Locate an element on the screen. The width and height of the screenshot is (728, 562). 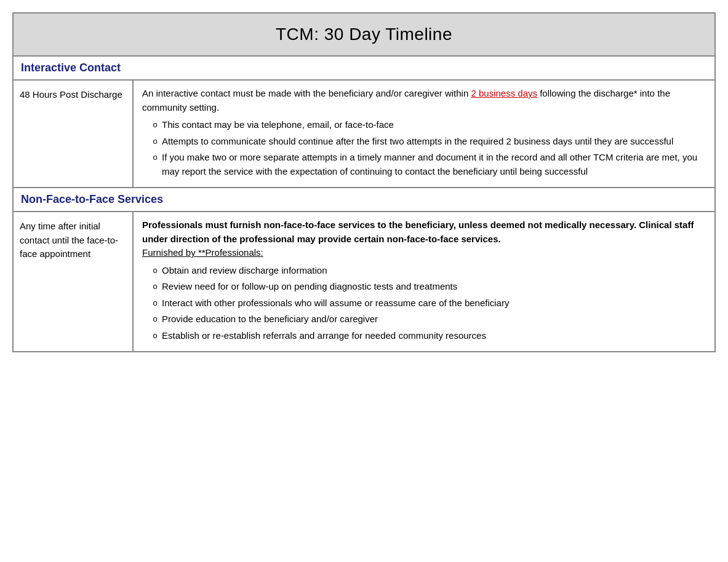
furnished-label: Furnished by **Professionals: is located at coordinates (203, 252).